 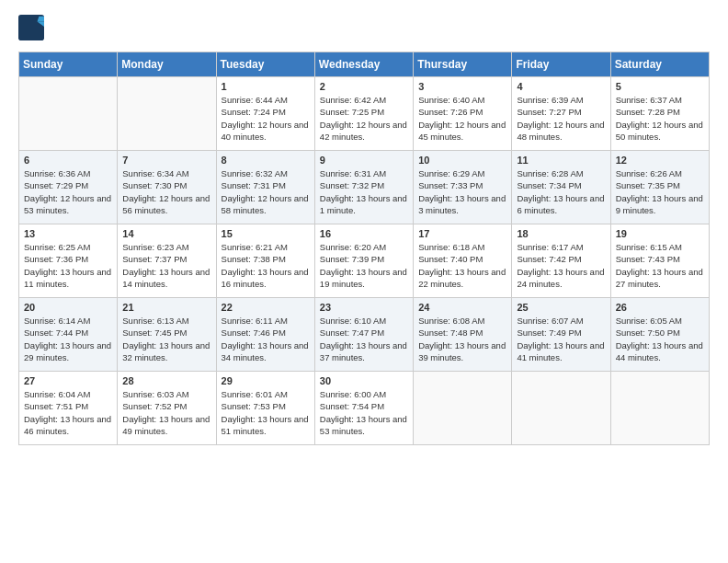 What do you see at coordinates (266, 339) in the screenshot?
I see `day-info: Sunrise: 6:11 AM Sunset: 7:46 PM Dayligh…` at bounding box center [266, 339].